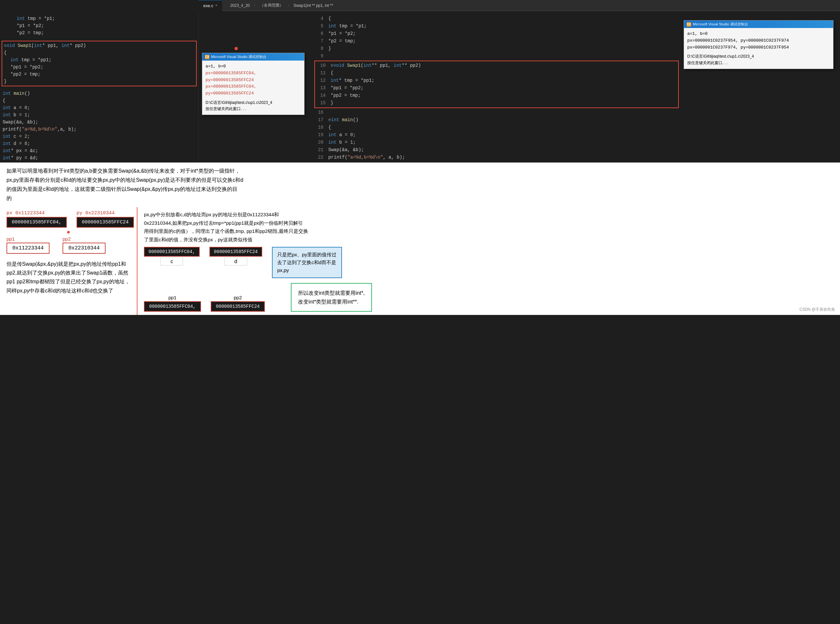 The image size is (840, 624). I want to click on vs-dialog-right: C# Microsoft Visual Studio 调试控制台 a=1, b=…, so click(758, 45).